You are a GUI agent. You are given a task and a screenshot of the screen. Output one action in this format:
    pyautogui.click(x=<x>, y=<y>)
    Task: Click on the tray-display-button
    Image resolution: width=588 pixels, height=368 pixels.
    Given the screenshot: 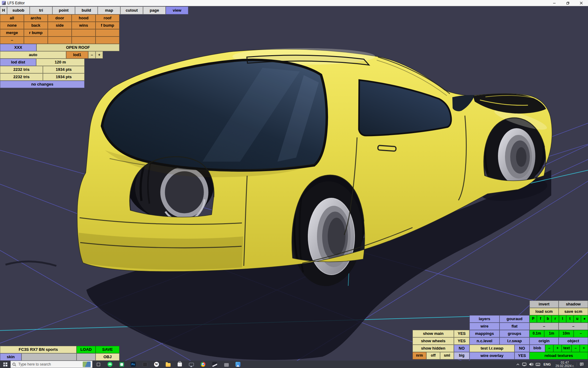 What is the action you would take?
    pyautogui.click(x=525, y=364)
    